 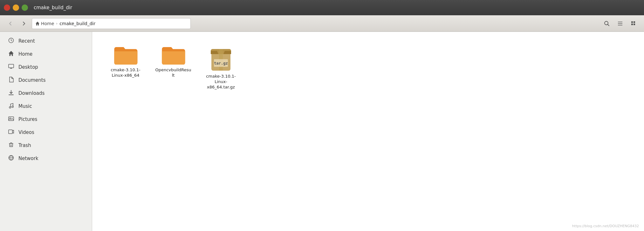 I want to click on file-name-2: OpencvbuildResult, so click(x=173, y=73).